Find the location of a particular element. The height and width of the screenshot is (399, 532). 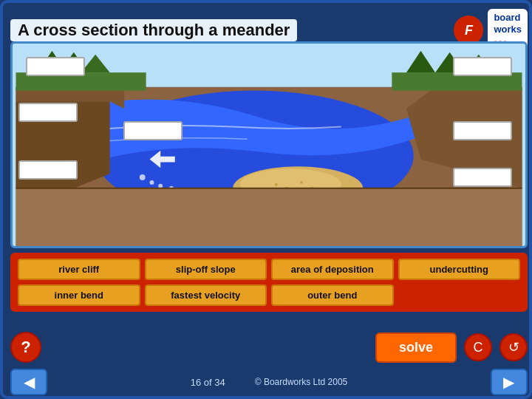

diag-label-tr is located at coordinates (482, 66).